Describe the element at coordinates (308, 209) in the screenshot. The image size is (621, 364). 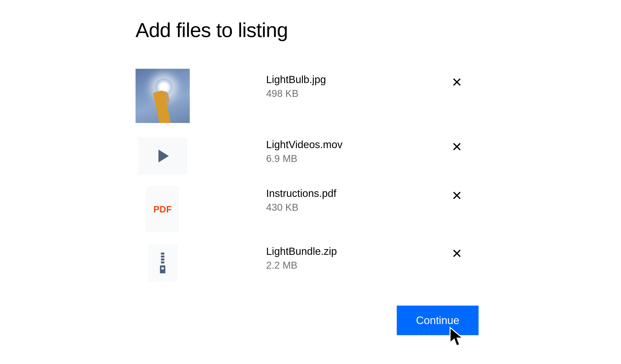
I see `file-row: PDF Instructions.pdf 430 KB` at that location.